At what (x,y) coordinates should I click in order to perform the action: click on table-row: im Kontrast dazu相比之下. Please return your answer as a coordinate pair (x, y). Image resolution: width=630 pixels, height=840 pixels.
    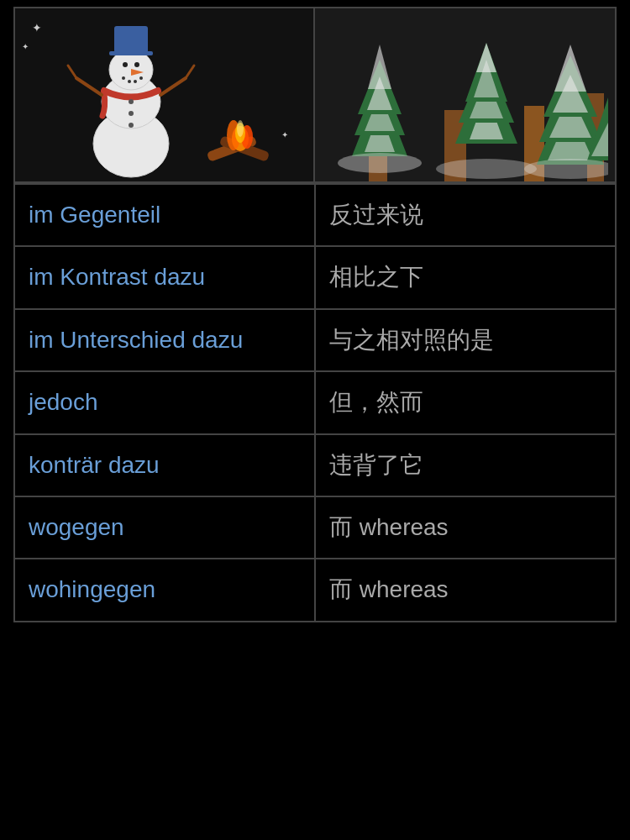
    Looking at the image, I should click on (315, 277).